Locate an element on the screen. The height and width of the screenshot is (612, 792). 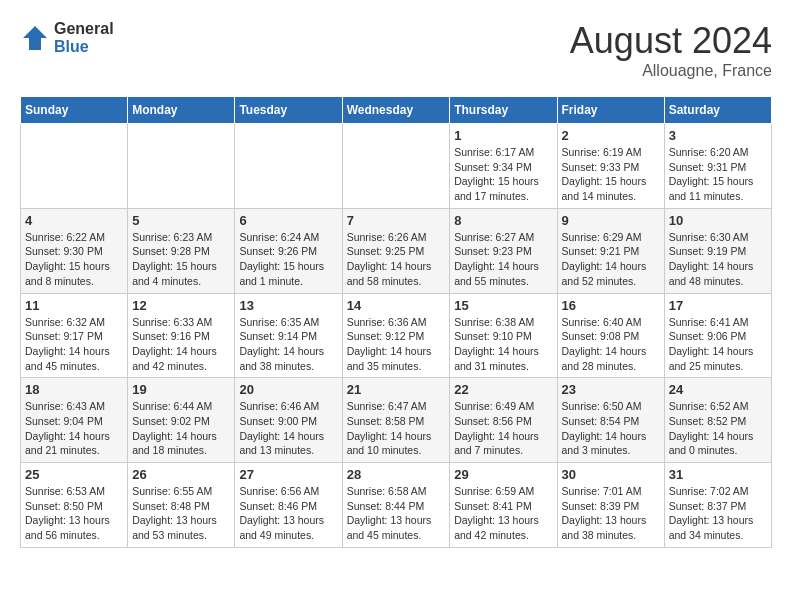
day-cell: 23Sunrise: 6:50 AM Sunset: 8:54 PM Dayli… is located at coordinates (610, 420).